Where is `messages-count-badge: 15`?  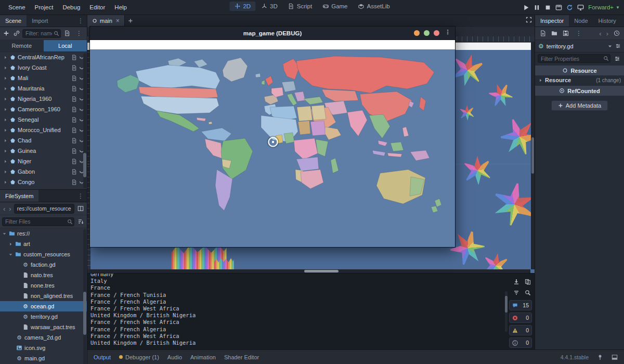
messages-count-badge: 15 is located at coordinates (521, 305).